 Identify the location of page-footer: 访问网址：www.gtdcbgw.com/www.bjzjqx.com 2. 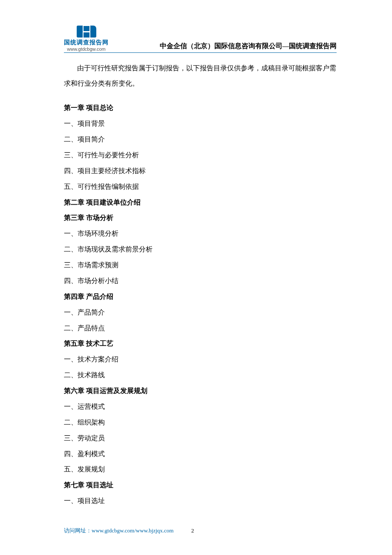
(129, 531).